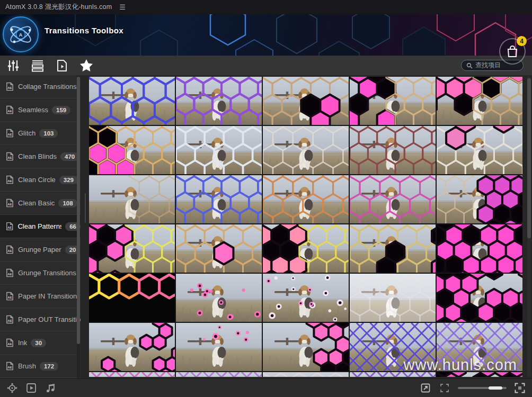 This screenshot has height=397, width=532. I want to click on sidebar-item-brush: AE Brush 172, so click(40, 366).